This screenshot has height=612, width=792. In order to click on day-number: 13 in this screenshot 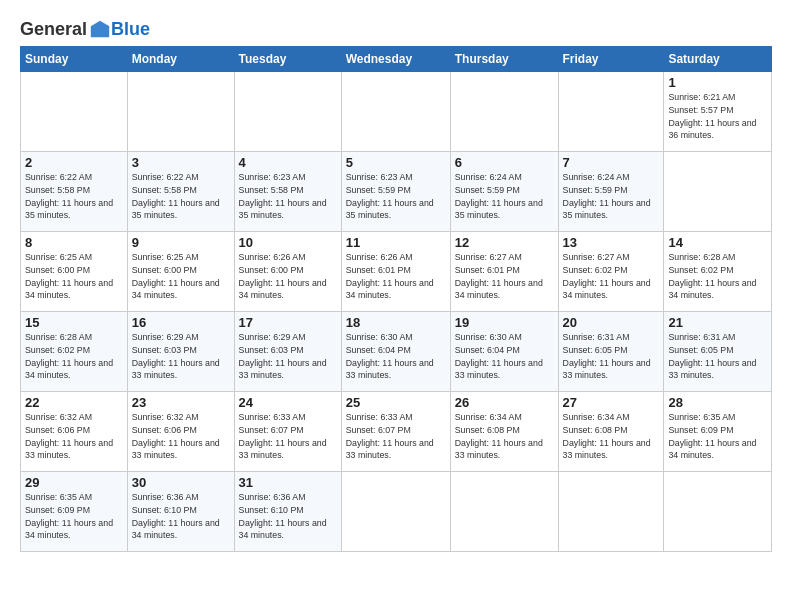, I will do `click(612, 242)`.